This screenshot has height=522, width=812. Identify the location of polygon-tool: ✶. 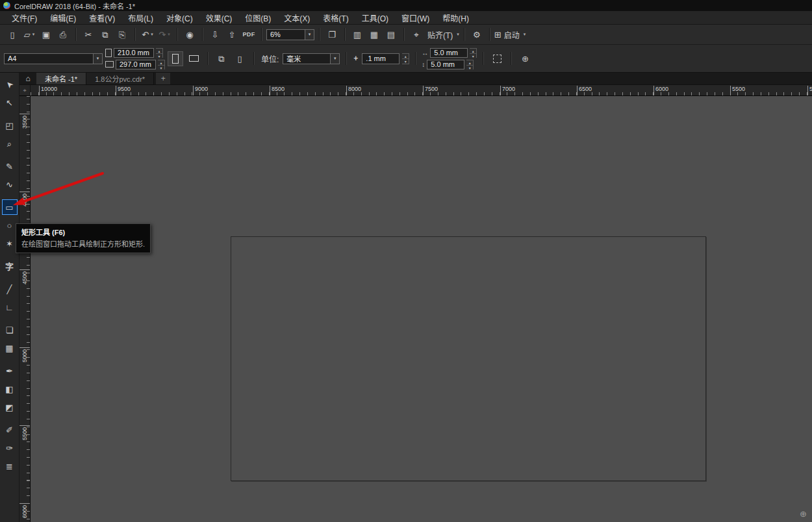
(10, 243).